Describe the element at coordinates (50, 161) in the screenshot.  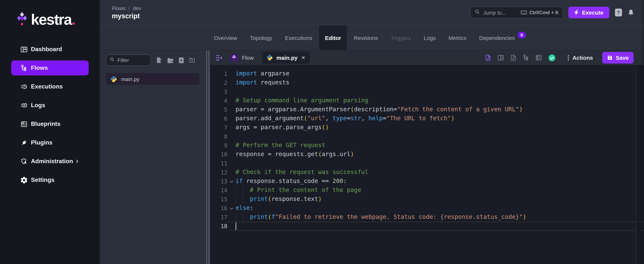
I see `sidebar-item-administration: Administration` at that location.